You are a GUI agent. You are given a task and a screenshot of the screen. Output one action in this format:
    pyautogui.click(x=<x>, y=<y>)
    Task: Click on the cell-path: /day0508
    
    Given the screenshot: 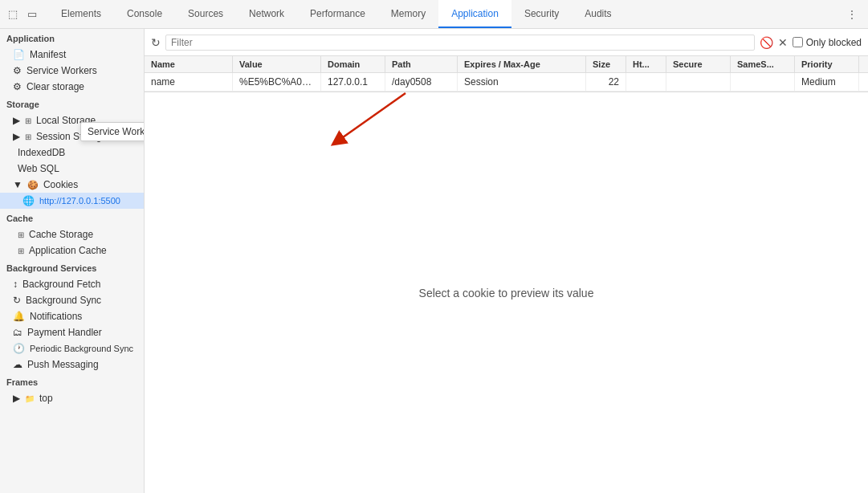 What is the action you would take?
    pyautogui.click(x=422, y=82)
    